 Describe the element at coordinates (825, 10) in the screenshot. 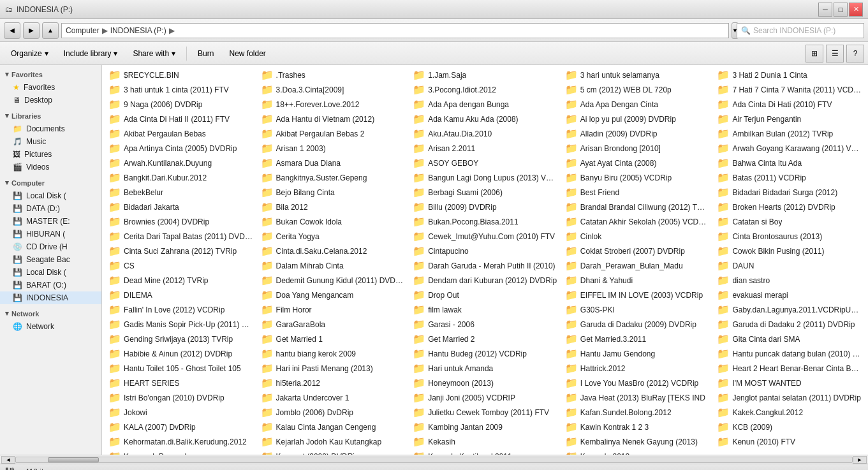

I see `minimize-button: ─` at that location.